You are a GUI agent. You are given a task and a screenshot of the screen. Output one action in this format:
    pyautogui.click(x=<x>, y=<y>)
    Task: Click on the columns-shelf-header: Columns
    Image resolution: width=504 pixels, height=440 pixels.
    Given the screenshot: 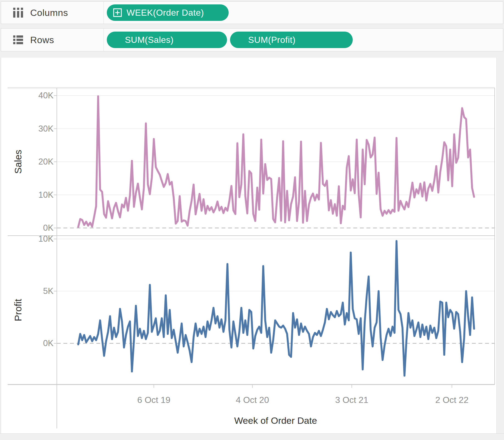 What is the action you would take?
    pyautogui.click(x=52, y=13)
    